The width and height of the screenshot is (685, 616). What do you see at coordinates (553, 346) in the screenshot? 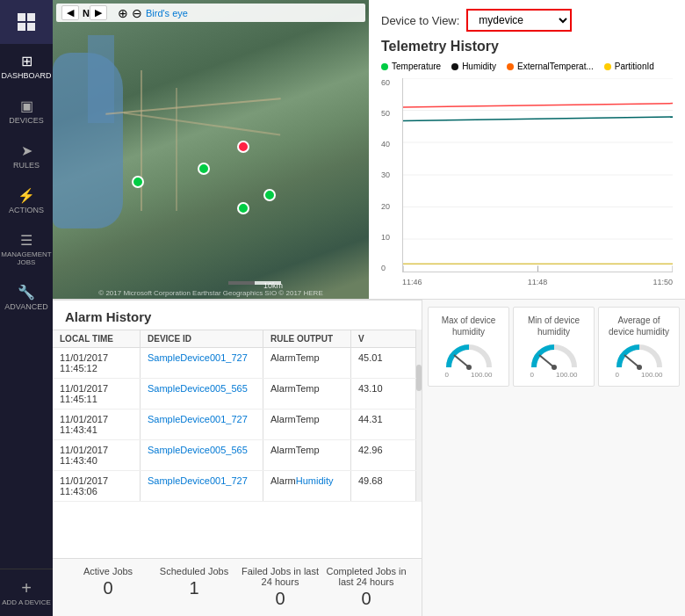
I see `humidity-widgets: Max of device humidity 0 100.00` at bounding box center [553, 346].